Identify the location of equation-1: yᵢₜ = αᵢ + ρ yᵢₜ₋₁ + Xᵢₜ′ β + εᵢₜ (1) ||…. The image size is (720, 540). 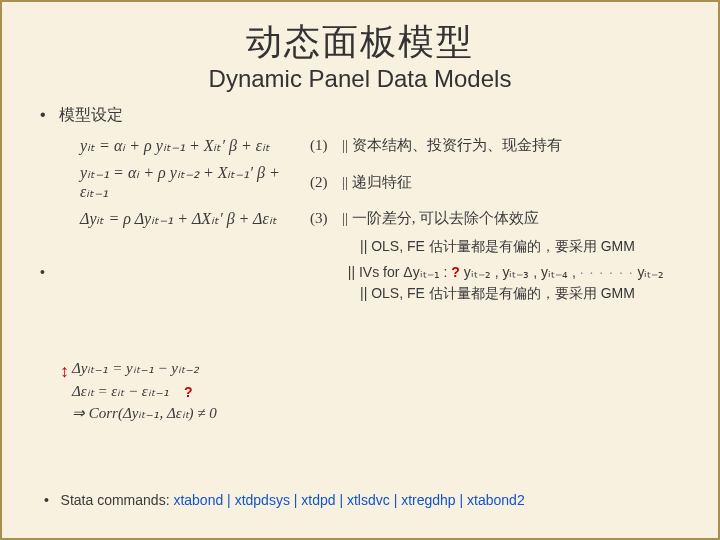
(380, 146).